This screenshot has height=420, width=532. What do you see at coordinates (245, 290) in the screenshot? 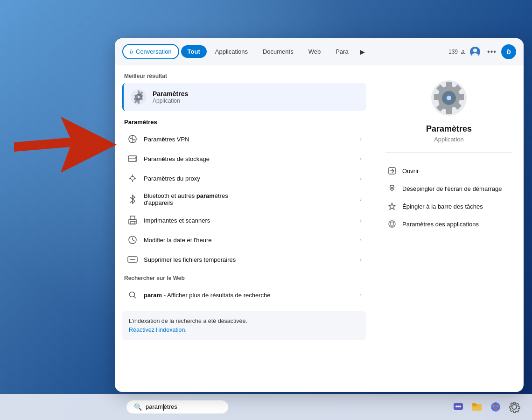
I see `web-section: Rechercher sur le Web param - Afficher p…` at bounding box center [245, 290].